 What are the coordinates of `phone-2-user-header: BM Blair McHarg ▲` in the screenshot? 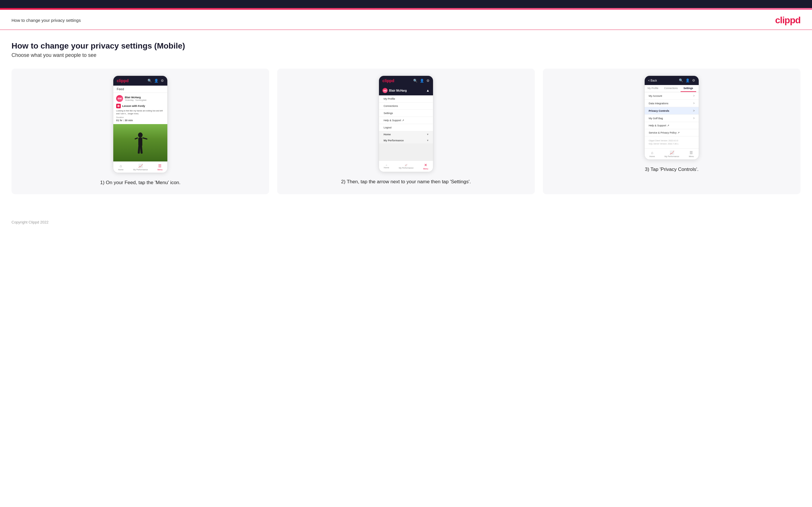 It's located at (406, 91).